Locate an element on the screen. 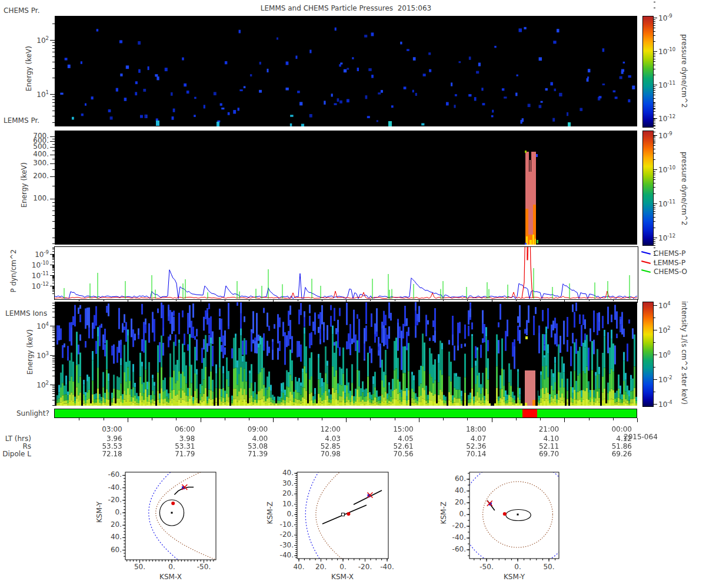  ephemeris-value: 53.31 is located at coordinates (178, 446).